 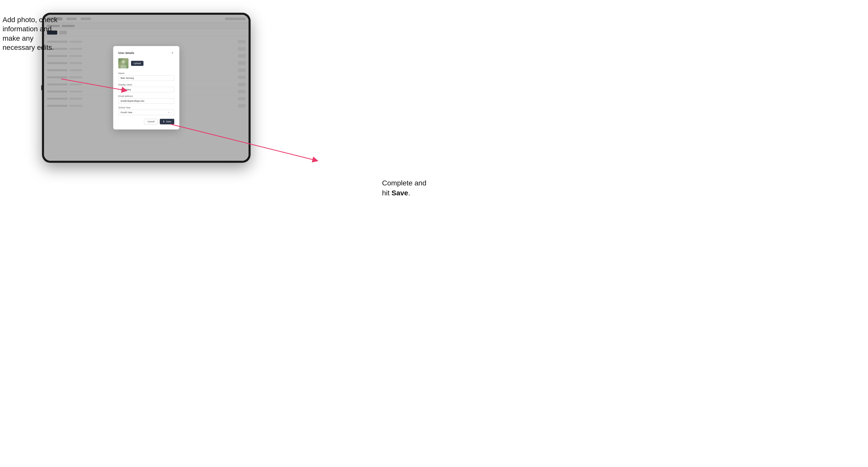 I want to click on modal-footer: Cancel ⬆ Save, so click(x=146, y=122).